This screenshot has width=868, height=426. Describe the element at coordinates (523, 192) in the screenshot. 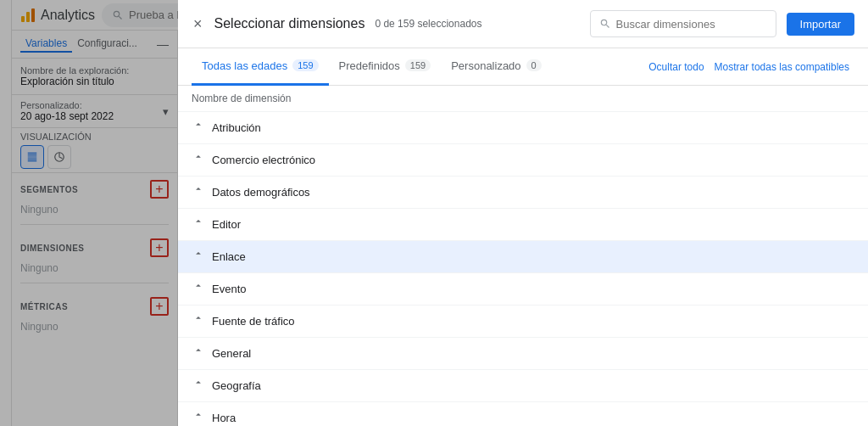

I see `dim-group-header-datos-demo: Datos demográficos` at that location.